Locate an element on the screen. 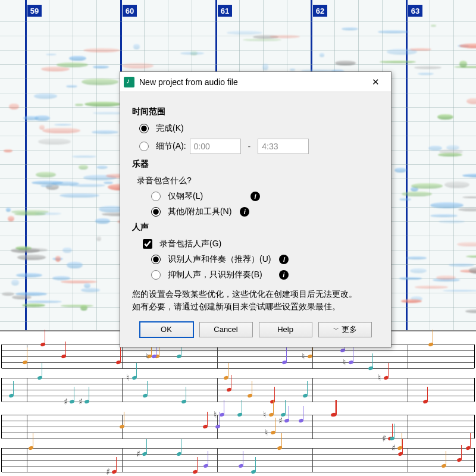 The image size is (476, 476). radio-detail-input is located at coordinates (144, 146).